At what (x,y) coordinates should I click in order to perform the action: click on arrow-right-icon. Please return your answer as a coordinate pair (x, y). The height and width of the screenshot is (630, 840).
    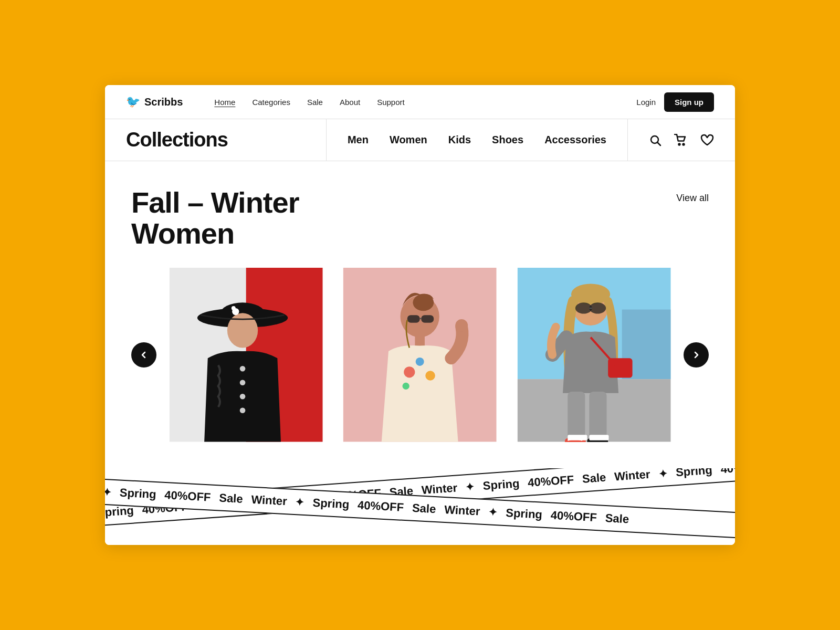
    Looking at the image, I should click on (696, 355).